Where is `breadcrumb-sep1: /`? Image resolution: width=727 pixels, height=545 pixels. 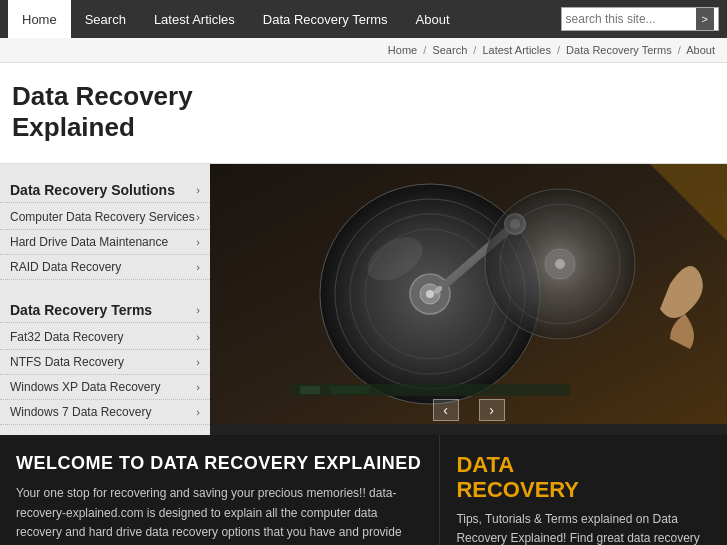 breadcrumb-sep1: / is located at coordinates (424, 50).